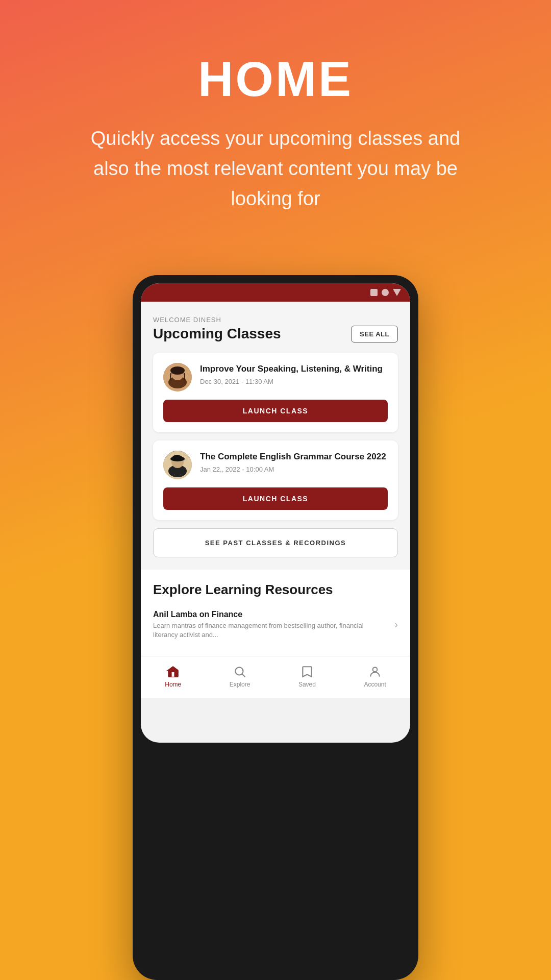  I want to click on nav-item-home: Home, so click(173, 676).